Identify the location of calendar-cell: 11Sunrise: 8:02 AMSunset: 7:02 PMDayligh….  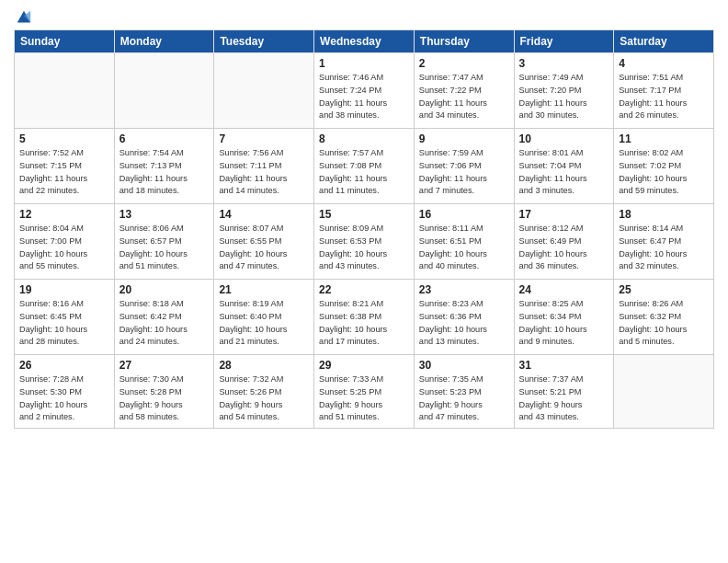
(664, 167).